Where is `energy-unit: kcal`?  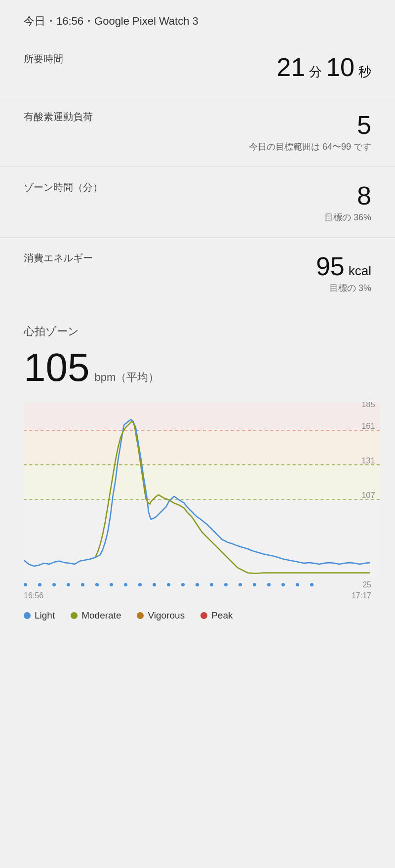 energy-unit: kcal is located at coordinates (360, 271).